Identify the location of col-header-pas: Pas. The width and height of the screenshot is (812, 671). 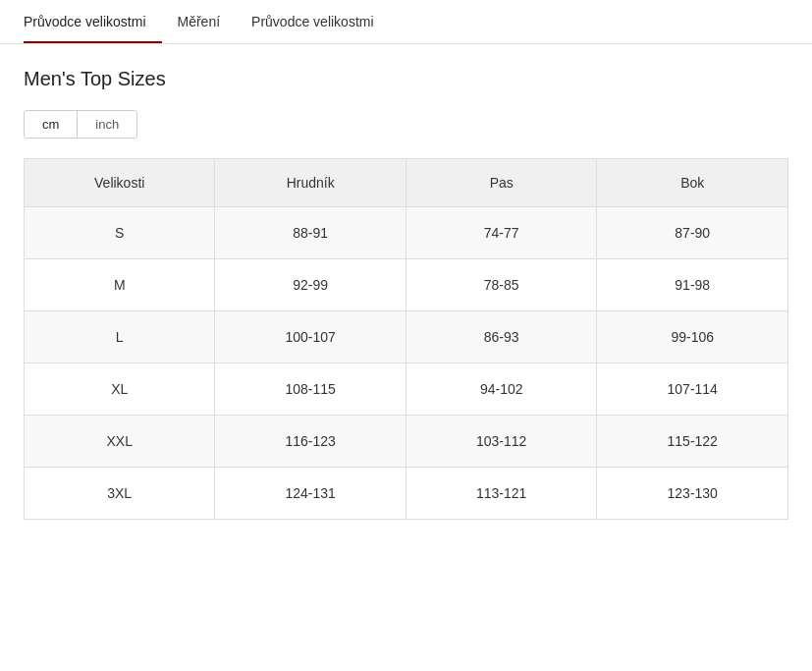
(501, 183).